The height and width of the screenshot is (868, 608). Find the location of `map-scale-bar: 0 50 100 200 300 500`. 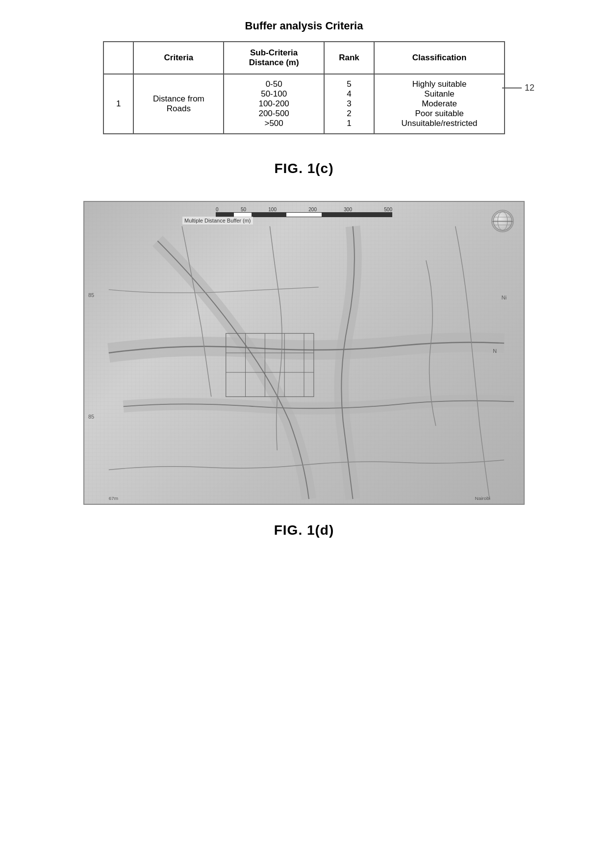

map-scale-bar: 0 50 100 200 300 500 is located at coordinates (304, 212).